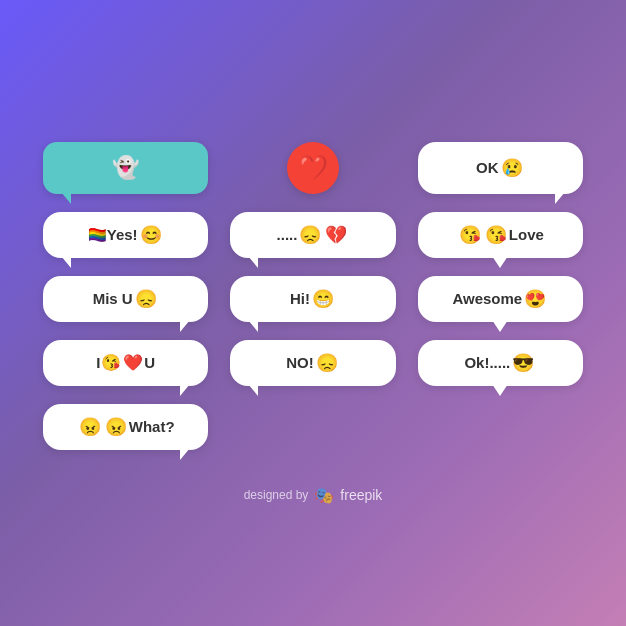 The image size is (626, 626). What do you see at coordinates (313, 168) in the screenshot?
I see `heart-emoji: ❤️` at bounding box center [313, 168].